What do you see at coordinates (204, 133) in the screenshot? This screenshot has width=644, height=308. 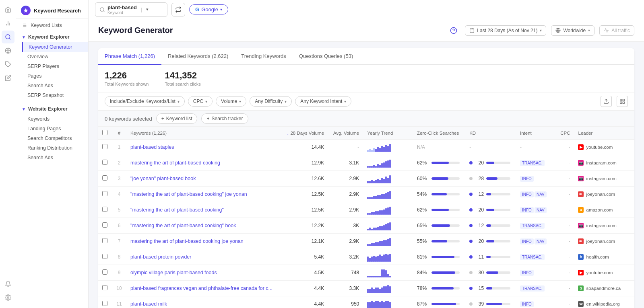 I see `col-keywords: Keywords (1,226)` at bounding box center [204, 133].